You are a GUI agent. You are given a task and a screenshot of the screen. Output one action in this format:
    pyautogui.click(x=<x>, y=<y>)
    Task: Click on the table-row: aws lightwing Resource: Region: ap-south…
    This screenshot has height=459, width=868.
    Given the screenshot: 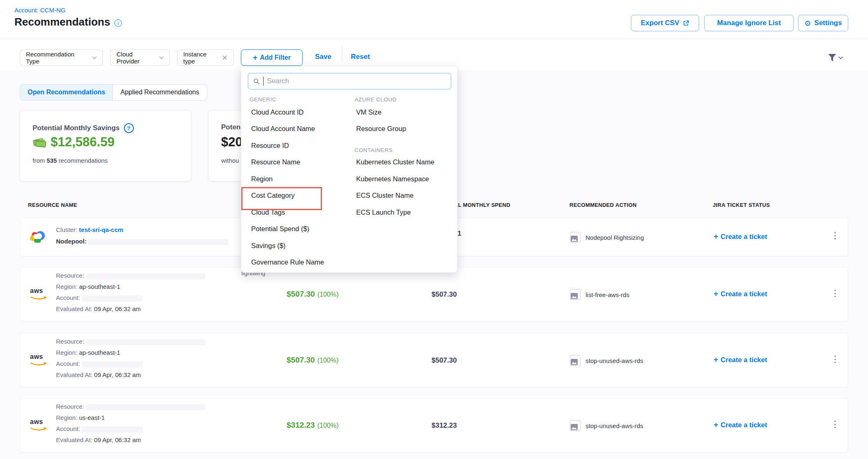 What is the action you would take?
    pyautogui.click(x=434, y=294)
    